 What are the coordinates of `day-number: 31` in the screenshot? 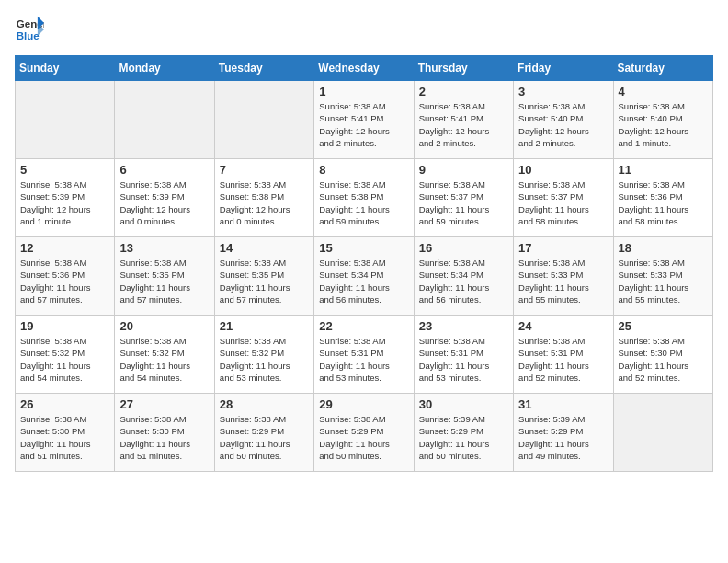 It's located at (563, 405).